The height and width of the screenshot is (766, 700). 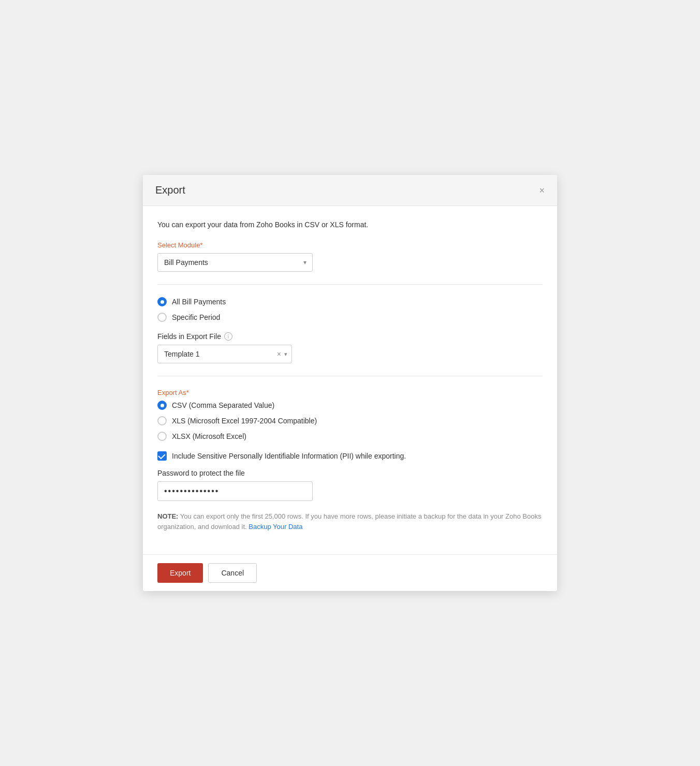 What do you see at coordinates (162, 317) in the screenshot?
I see `radio-specific-period-icon` at bounding box center [162, 317].